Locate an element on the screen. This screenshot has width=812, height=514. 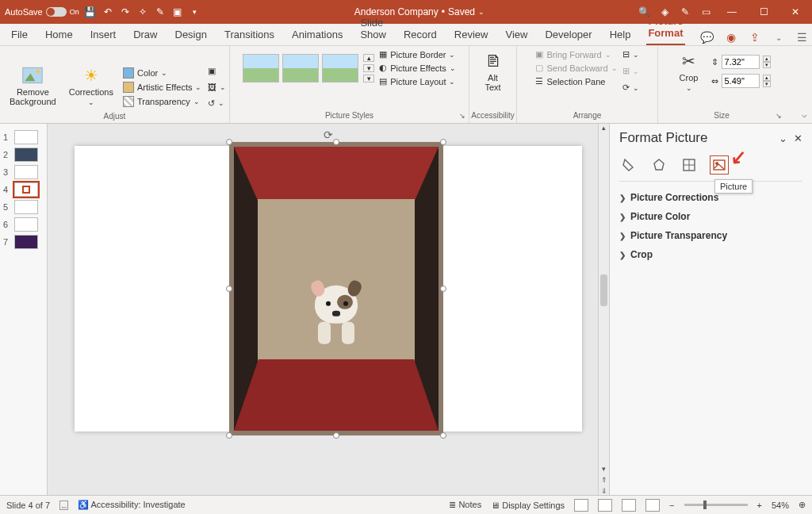
display-settings-button: 🖥 Display Settings is located at coordinates (528, 505).